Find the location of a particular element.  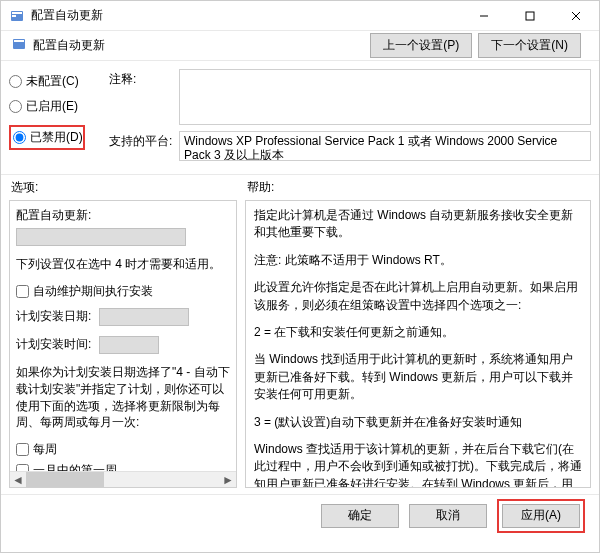

policy-header: 配置自动更新 上一个设置(P) 下一个设置(N) is located at coordinates (300, 46).